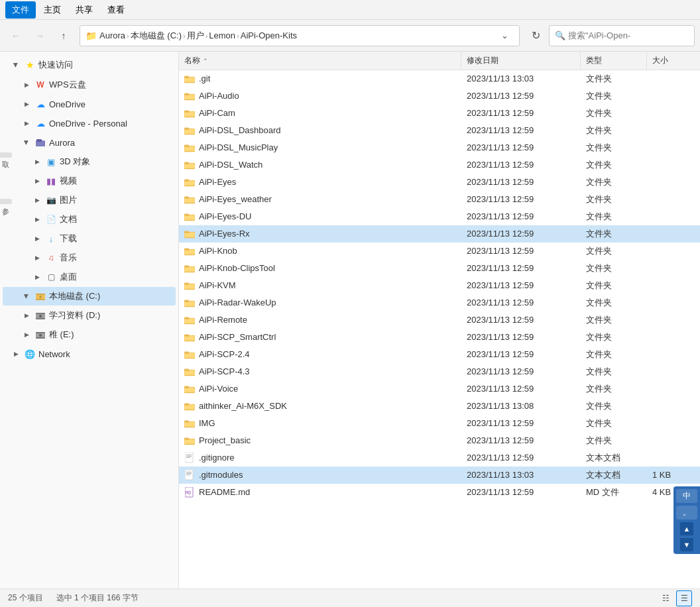  What do you see at coordinates (439, 268) in the screenshot?
I see `table-row: AiPi-Knob-ClipsTool 2023/11/13 12:59 文件夹` at bounding box center [439, 268].